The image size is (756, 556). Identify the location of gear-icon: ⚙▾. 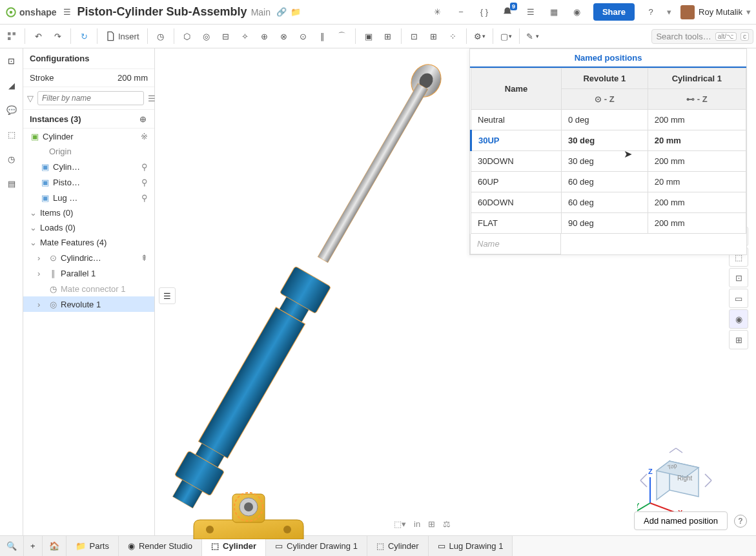
(480, 36).